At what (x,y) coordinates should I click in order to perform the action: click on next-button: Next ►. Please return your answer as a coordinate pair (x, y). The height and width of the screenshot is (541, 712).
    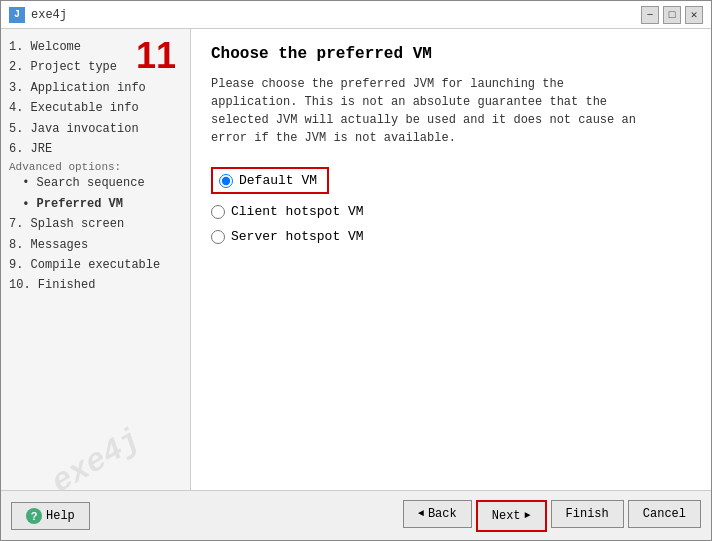
    Looking at the image, I should click on (512, 516).